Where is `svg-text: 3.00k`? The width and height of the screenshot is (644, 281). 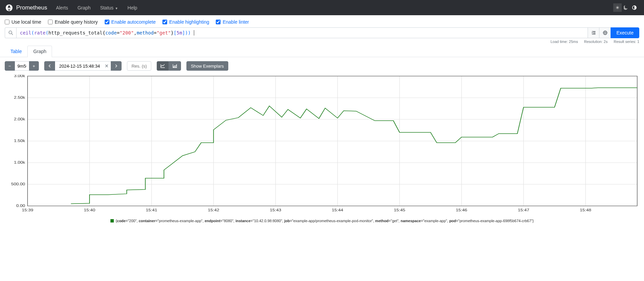
svg-text: 3.00k is located at coordinates (20, 76).